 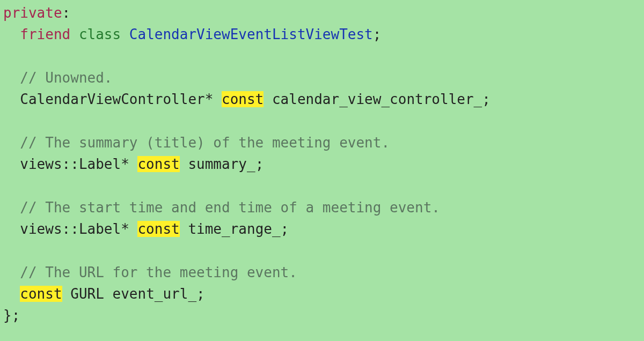 I want to click on decl-before: CalendarViewController*, so click(x=121, y=99).